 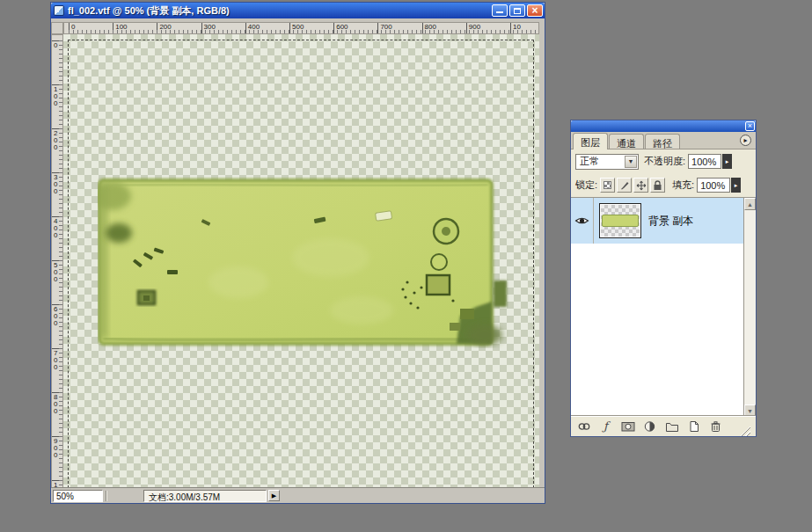 I want to click on link-icon, so click(x=584, y=426).